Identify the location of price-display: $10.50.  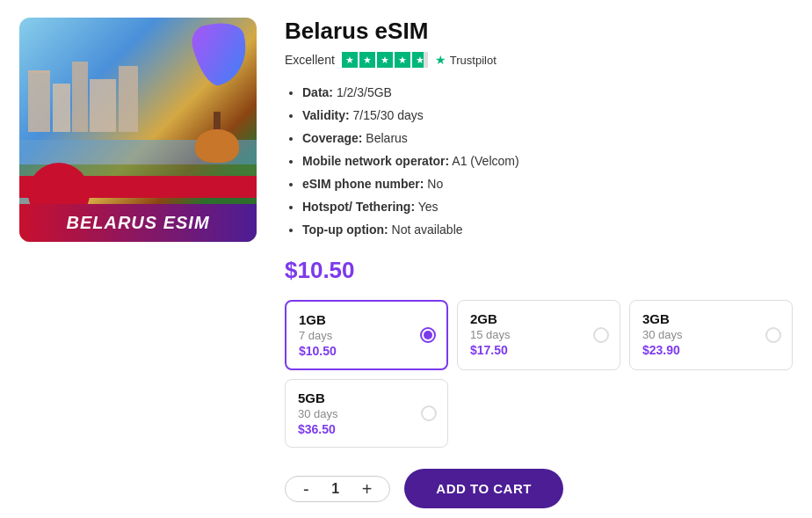
(539, 271).